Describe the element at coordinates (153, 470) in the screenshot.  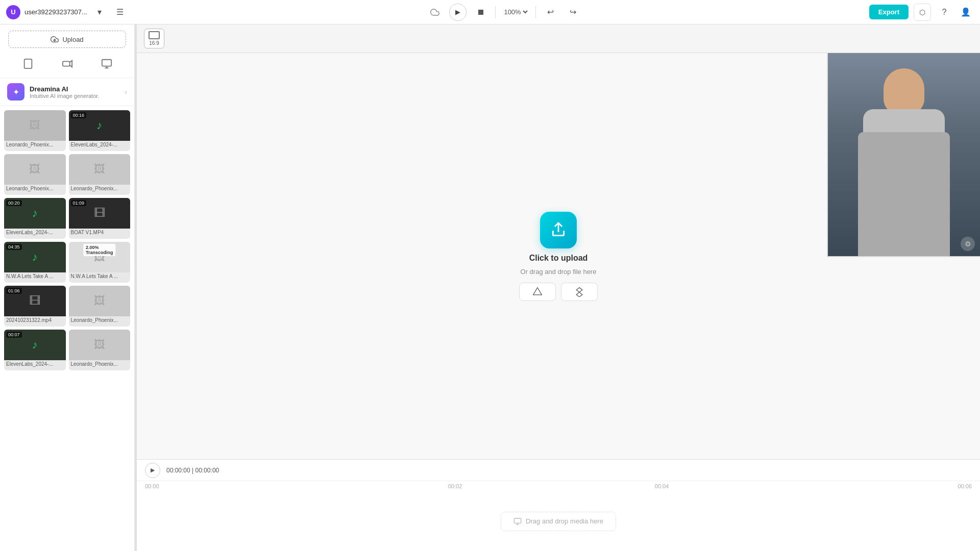
I see `timeline-play-button: ▶` at that location.